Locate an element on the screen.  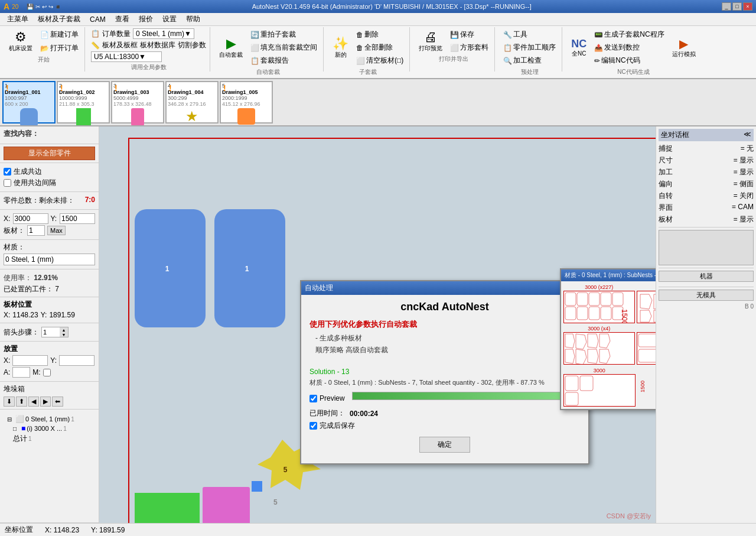
pa-input is located at coordinates (21, 372).